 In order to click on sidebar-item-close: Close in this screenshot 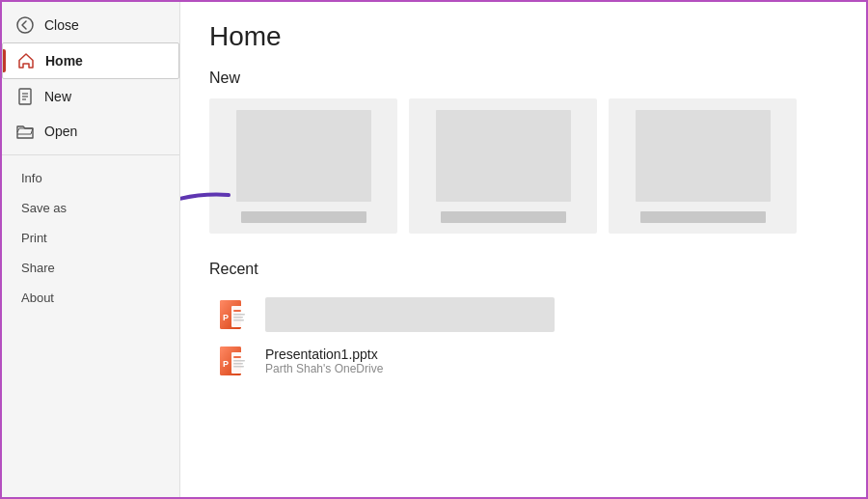, I will do `click(91, 25)`.